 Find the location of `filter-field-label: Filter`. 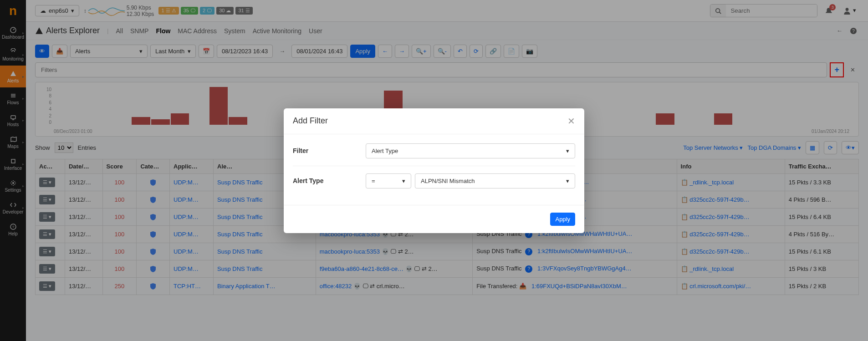

filter-field-label: Filter is located at coordinates (325, 151).